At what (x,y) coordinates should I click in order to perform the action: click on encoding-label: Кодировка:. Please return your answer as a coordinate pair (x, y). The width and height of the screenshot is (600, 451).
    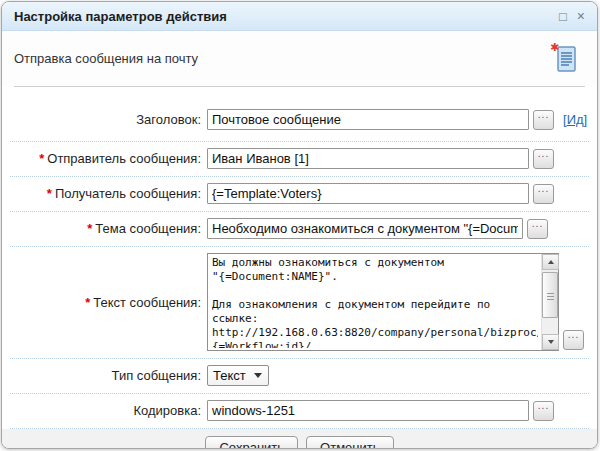
    Looking at the image, I should click on (108, 410).